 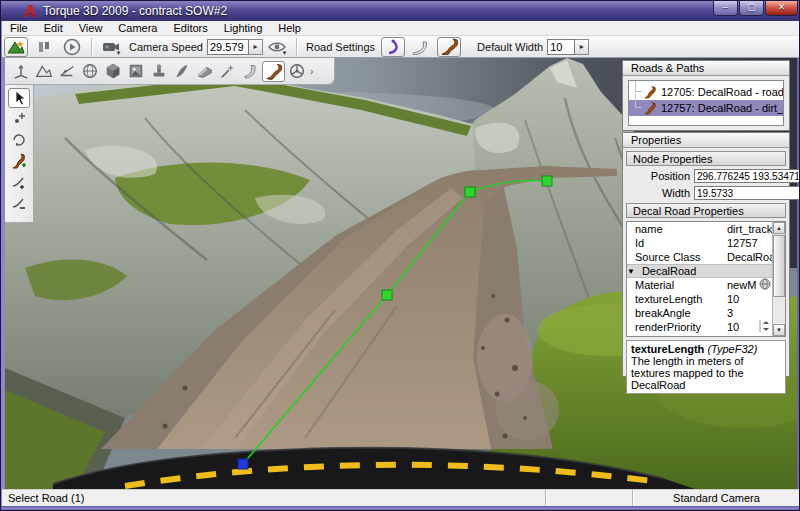 I want to click on road-item-label: 12705: DecalRoad - road, so click(x=722, y=92).